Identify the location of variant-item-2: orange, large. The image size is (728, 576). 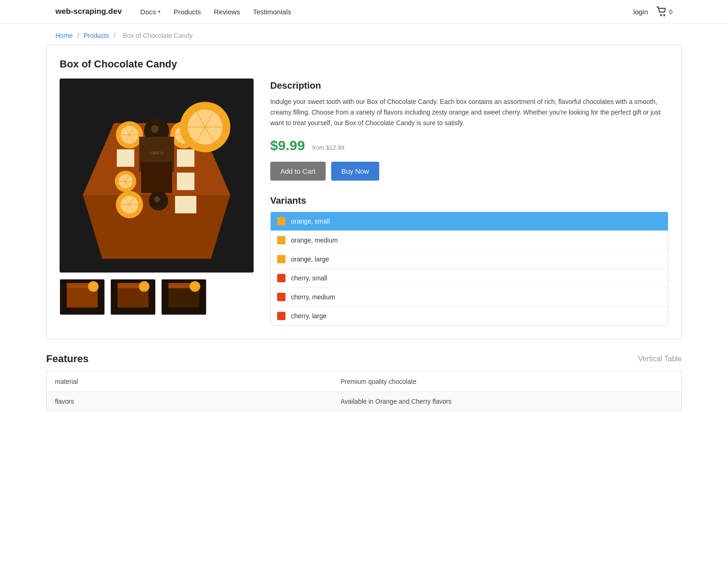
(469, 260).